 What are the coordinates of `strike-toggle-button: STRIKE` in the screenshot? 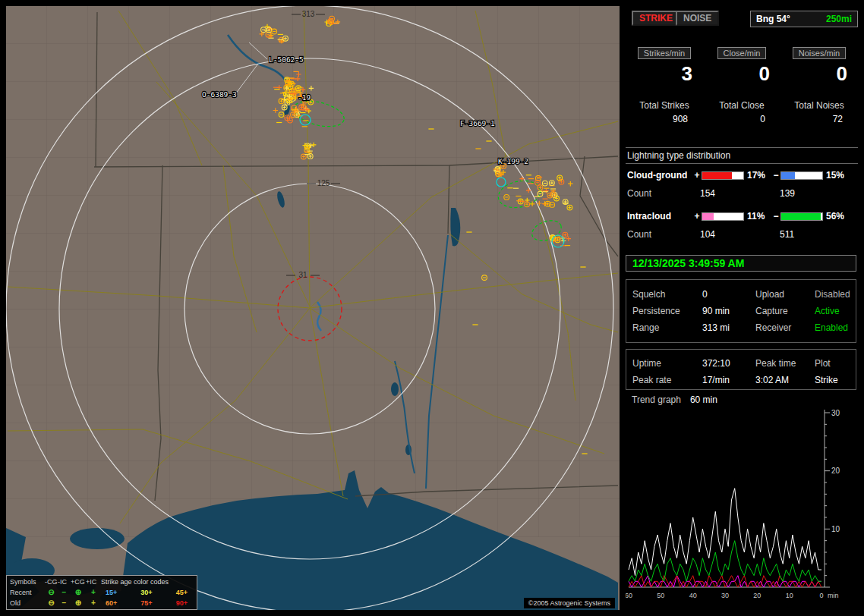 It's located at (656, 18).